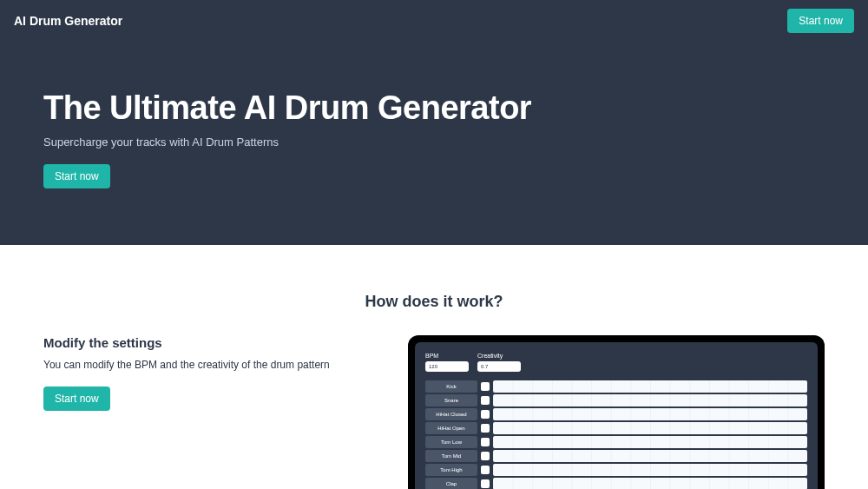  What do you see at coordinates (434, 302) in the screenshot?
I see `how-it-works-heading: How does it work?` at bounding box center [434, 302].